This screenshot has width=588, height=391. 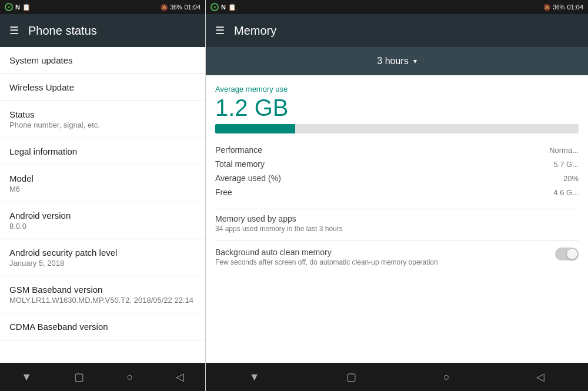 What do you see at coordinates (559, 7) in the screenshot?
I see `right-battery: 36%` at bounding box center [559, 7].